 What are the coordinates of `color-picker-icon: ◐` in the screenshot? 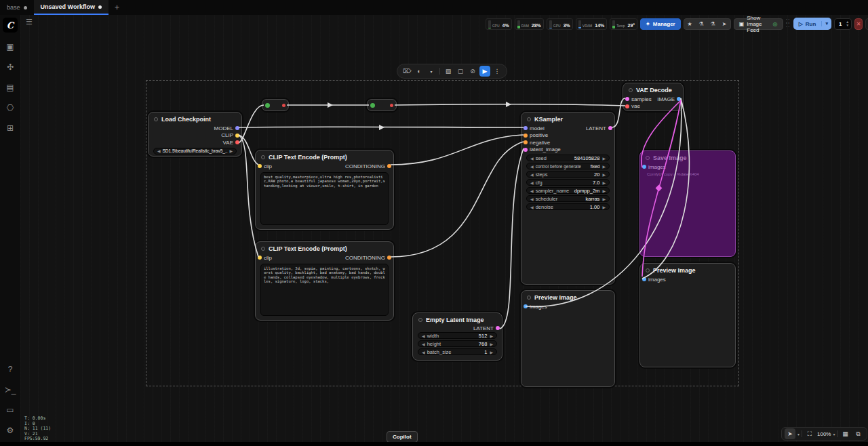 It's located at (419, 71).